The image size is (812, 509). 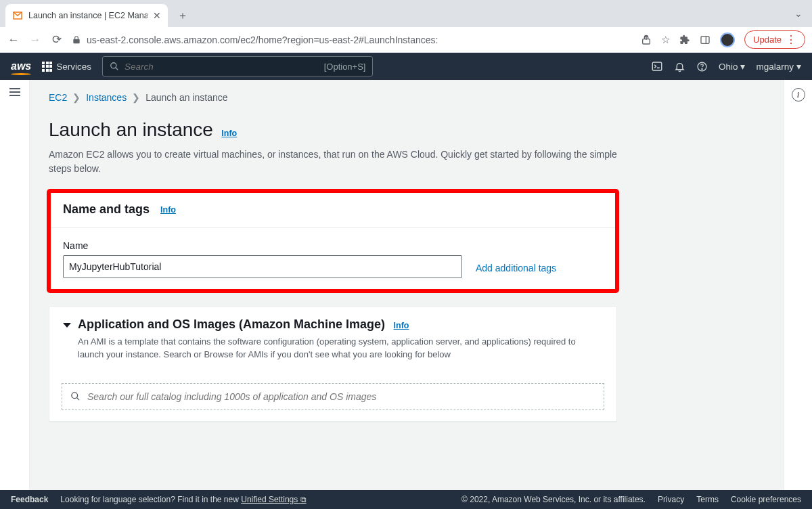 What do you see at coordinates (702, 66) in the screenshot?
I see `help-icon` at bounding box center [702, 66].